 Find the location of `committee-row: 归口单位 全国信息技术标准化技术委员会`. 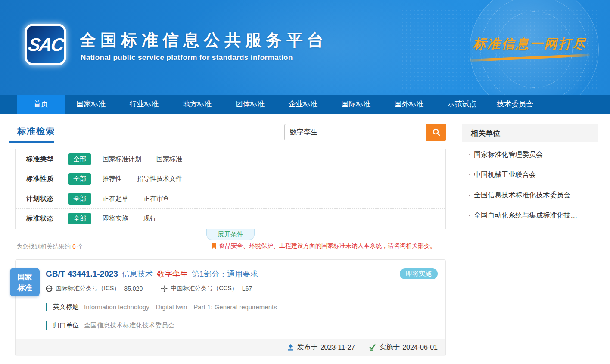

committee-row: 归口单位 全国信息技术标准化技术委员会 is located at coordinates (110, 326).